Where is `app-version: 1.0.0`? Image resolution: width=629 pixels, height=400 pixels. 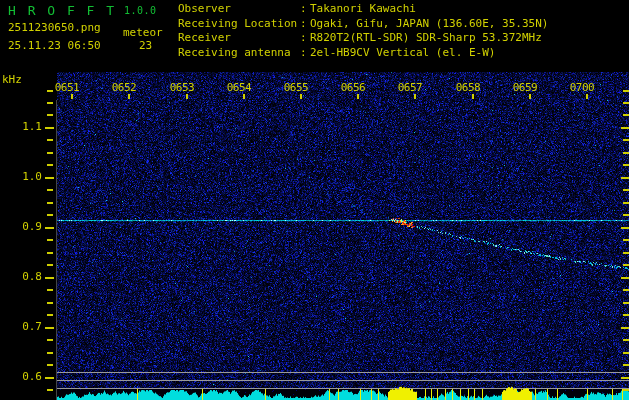 app-version: 1.0.0 is located at coordinates (140, 10).